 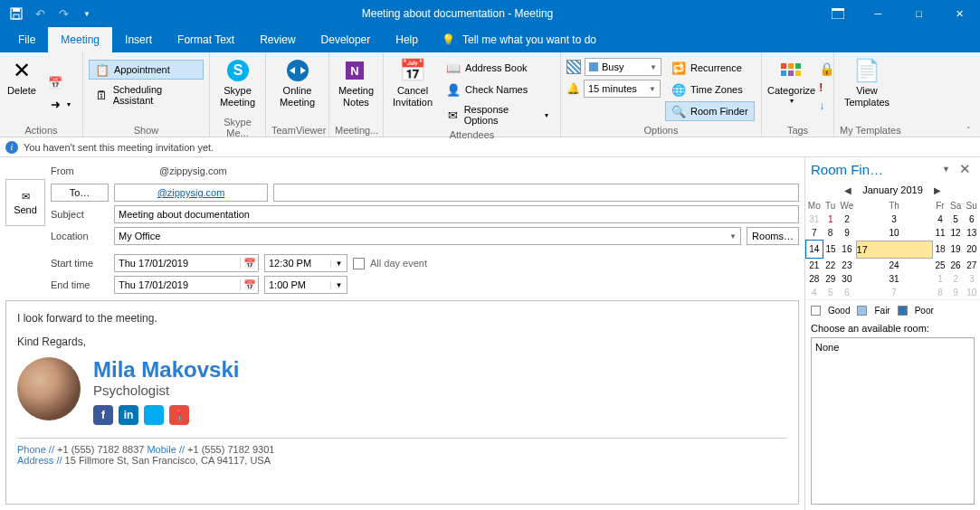 What do you see at coordinates (814, 266) in the screenshot?
I see `calendar-day: 21` at bounding box center [814, 266].